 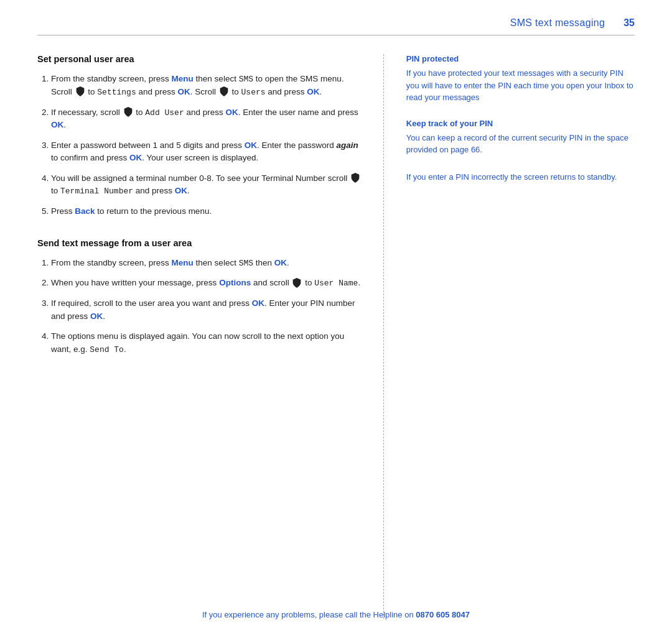 What do you see at coordinates (116, 92) in the screenshot?
I see `mono-settings: Settings` at bounding box center [116, 92].